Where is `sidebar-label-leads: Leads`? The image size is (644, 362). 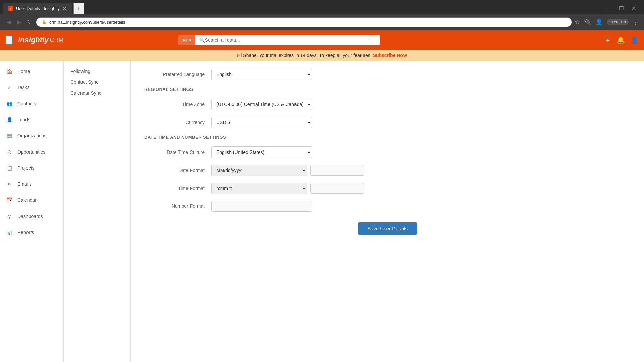
sidebar-label-leads: Leads is located at coordinates (24, 120).